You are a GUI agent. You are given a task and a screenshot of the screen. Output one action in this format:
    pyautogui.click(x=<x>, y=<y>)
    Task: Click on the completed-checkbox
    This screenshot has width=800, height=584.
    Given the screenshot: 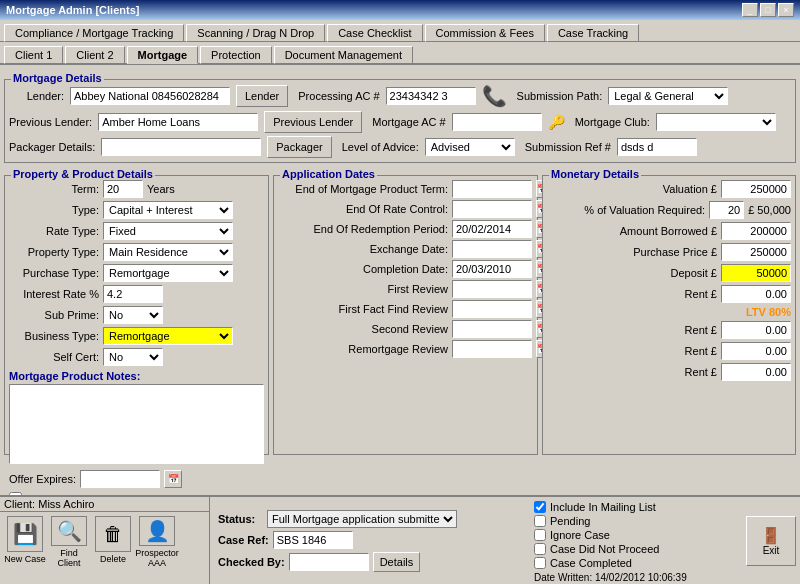 What is the action you would take?
    pyautogui.click(x=540, y=563)
    